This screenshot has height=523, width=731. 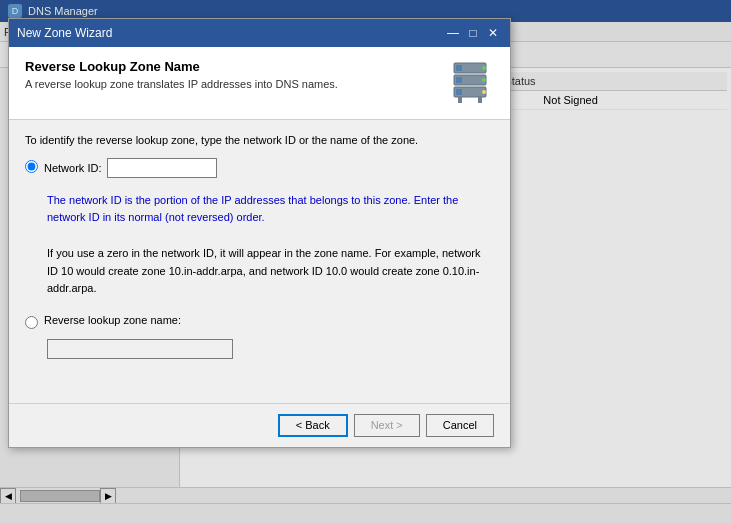 I want to click on dialog-footer: < Back Next > Cancel, so click(x=260, y=425).